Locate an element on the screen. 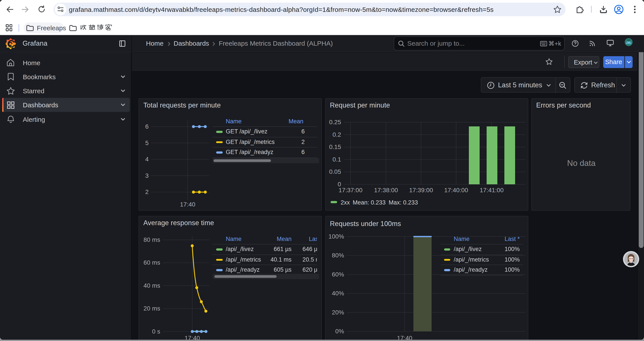 The height and width of the screenshot is (341, 644). svg-text: 17:37:00 is located at coordinates (350, 190).